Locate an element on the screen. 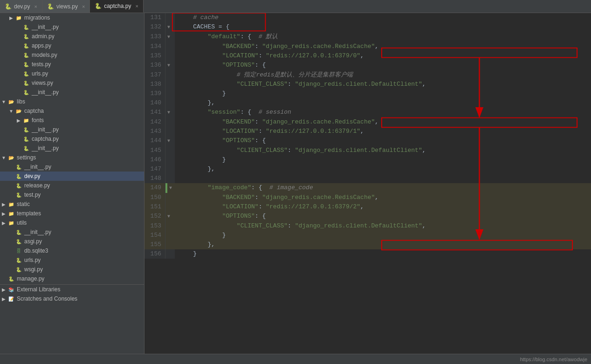 This screenshot has height=364, width=591. line-number: 145 is located at coordinates (155, 151).